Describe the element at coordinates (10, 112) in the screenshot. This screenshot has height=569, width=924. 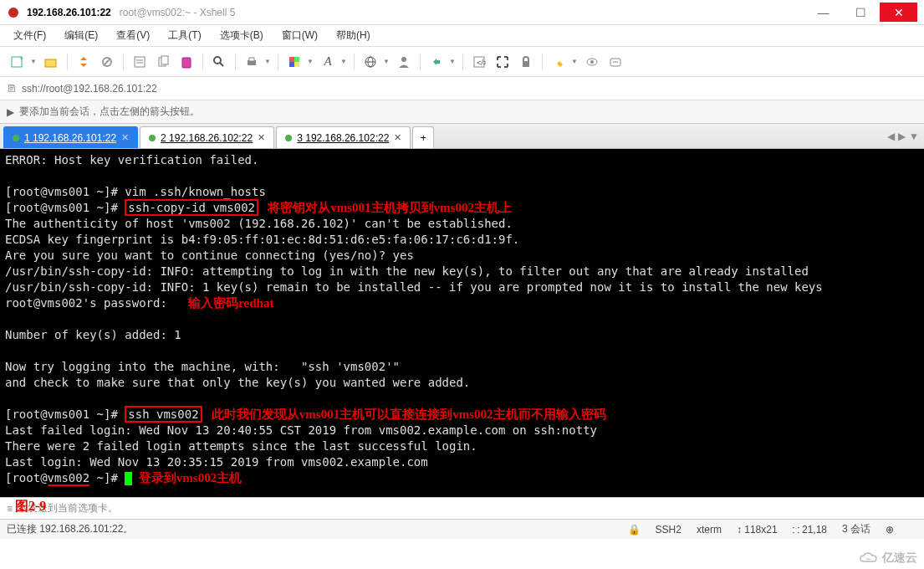
I see `hint-arrow-icon: ▶` at that location.